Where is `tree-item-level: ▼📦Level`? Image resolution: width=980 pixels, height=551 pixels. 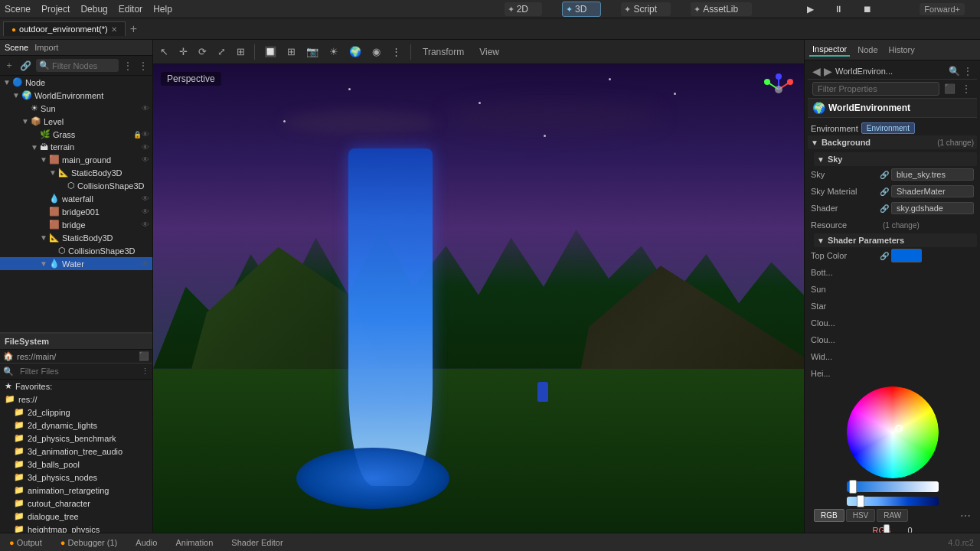 tree-item-level: ▼📦Level is located at coordinates (77, 121).